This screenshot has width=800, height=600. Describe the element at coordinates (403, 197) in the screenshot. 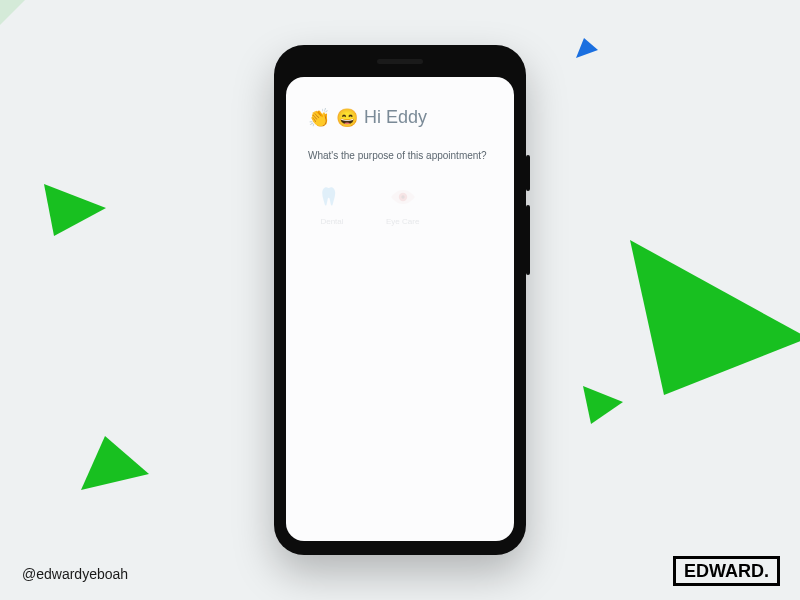

I see `eye-icon` at that location.